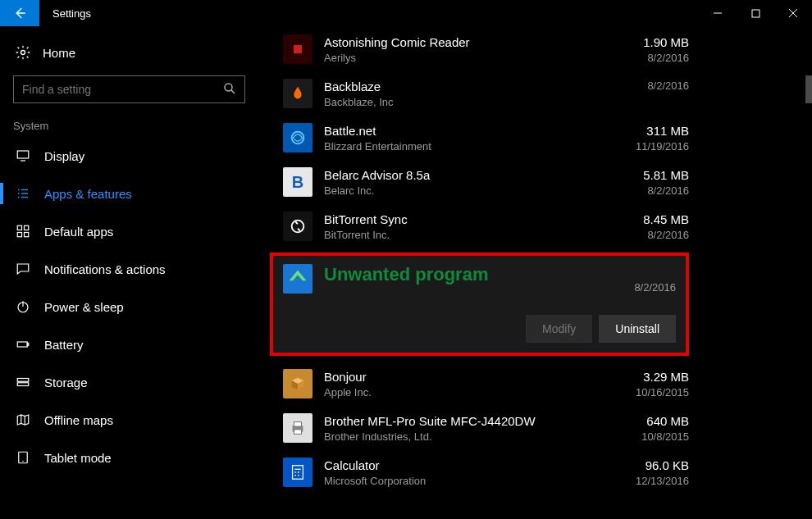 This screenshot has width=812, height=519. I want to click on app-size, so click(631, 272).